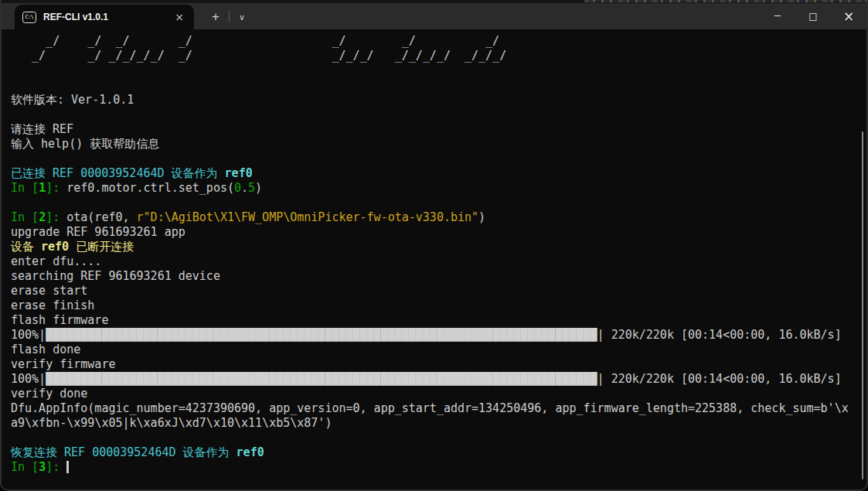  Describe the element at coordinates (434, 261) in the screenshot. I see `terminal-line: enter dfu....` at that location.